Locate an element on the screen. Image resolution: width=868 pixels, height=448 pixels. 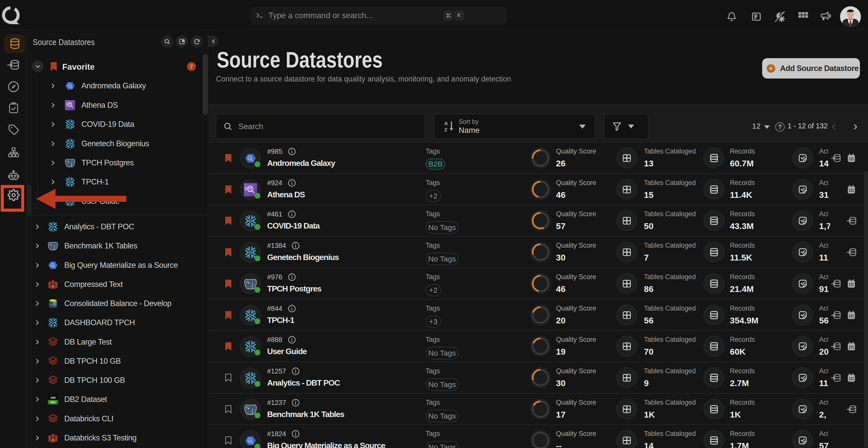
svg-text: DB2 is located at coordinates (53, 402).